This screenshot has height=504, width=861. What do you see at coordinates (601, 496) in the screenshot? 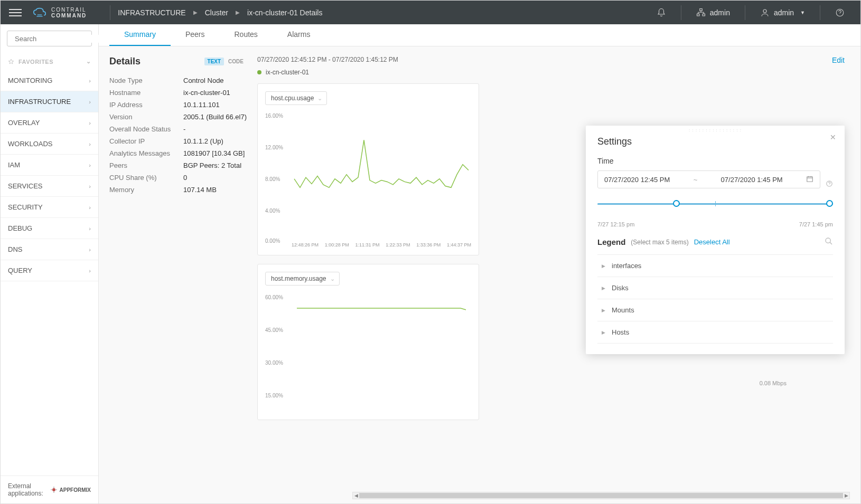
I see `horizontal-scrollbar: ◀ ▶` at bounding box center [601, 496].